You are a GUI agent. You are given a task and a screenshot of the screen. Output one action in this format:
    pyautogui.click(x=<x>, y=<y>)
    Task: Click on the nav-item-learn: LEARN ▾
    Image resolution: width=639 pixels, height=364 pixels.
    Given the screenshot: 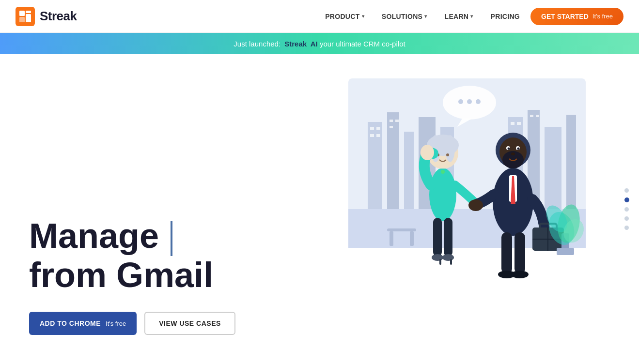 What is the action you would take?
    pyautogui.click(x=459, y=16)
    